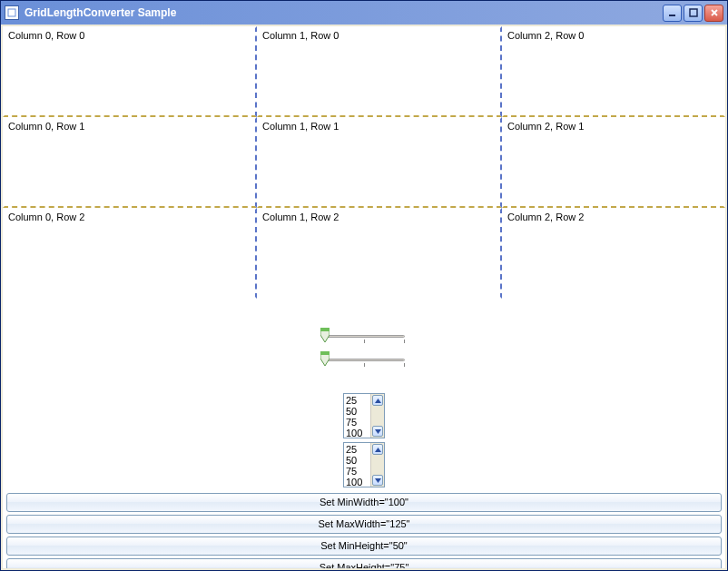  What do you see at coordinates (12, 13) in the screenshot?
I see `system-menu-icon` at bounding box center [12, 13].